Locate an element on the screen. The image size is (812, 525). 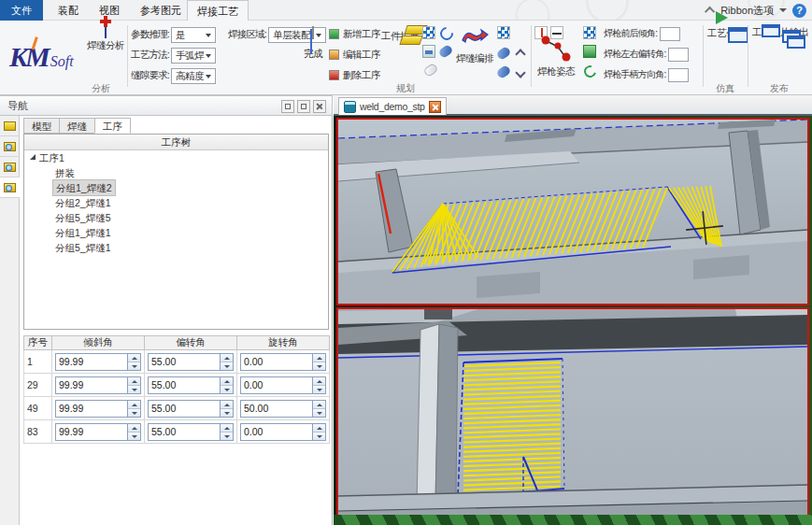
ribbon-options-button: Ribbon选项 is located at coordinates (748, 11).